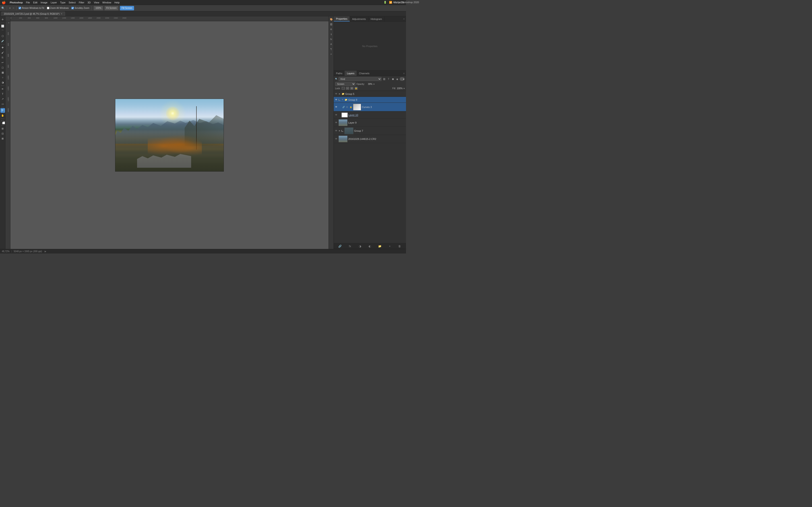 The width and height of the screenshot is (812, 507). What do you see at coordinates (3, 77) in the screenshot?
I see `blur-tool: ○` at bounding box center [3, 77].